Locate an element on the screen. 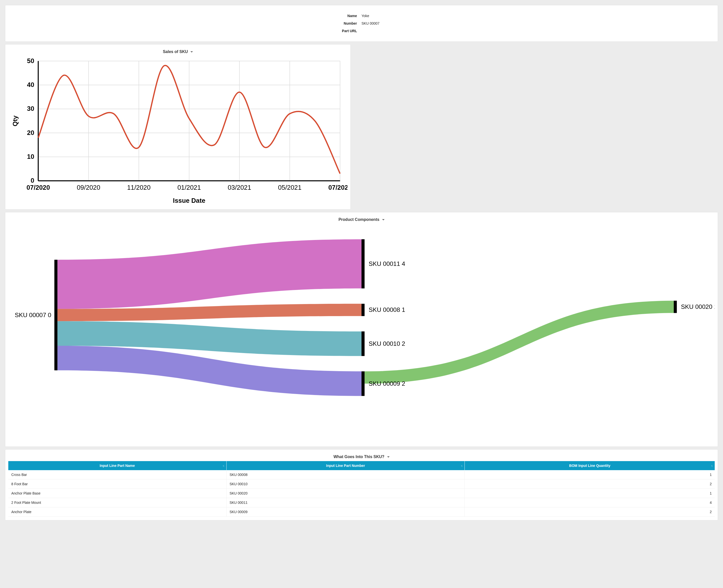  svg-text: Issue Date is located at coordinates (189, 201).